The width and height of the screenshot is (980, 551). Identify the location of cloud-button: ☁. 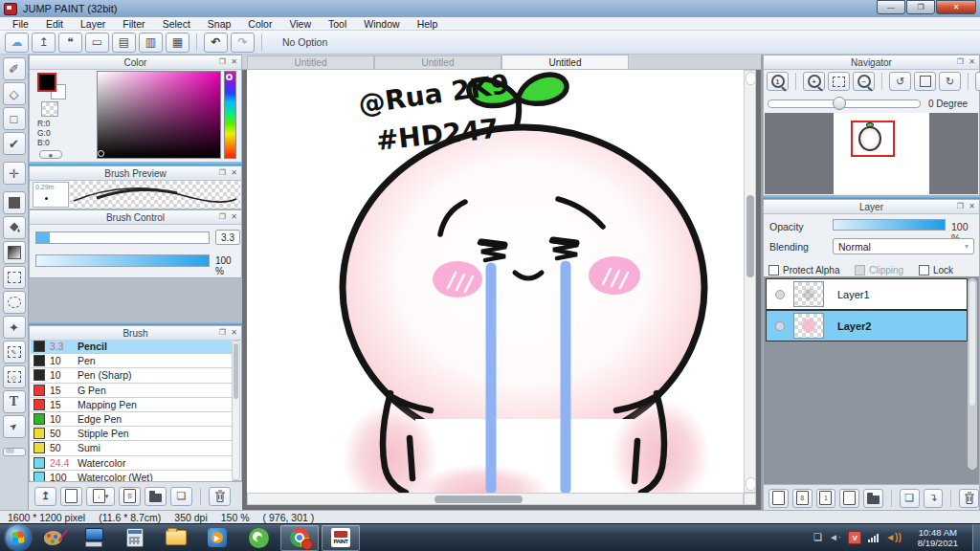
(17, 42).